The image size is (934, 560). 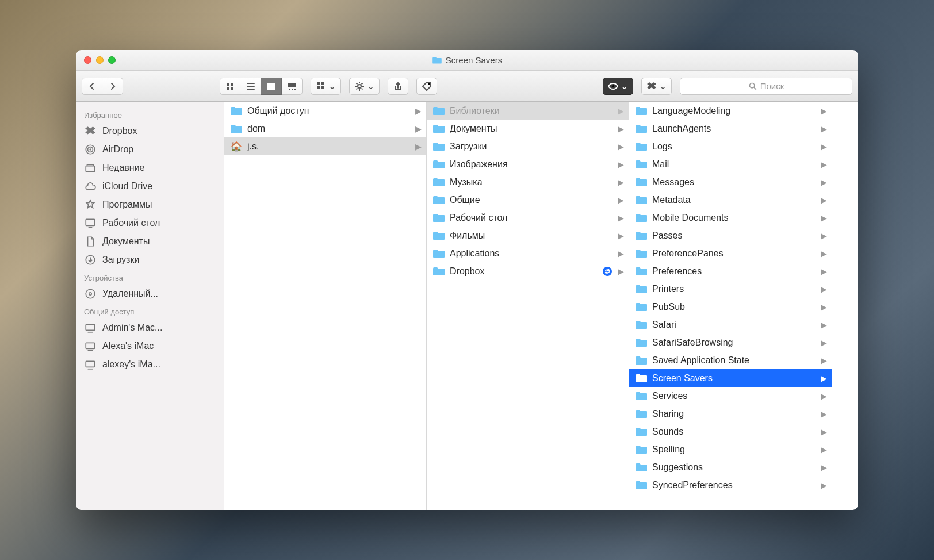 I want to click on sidebar-item: Недавние, so click(x=150, y=168).